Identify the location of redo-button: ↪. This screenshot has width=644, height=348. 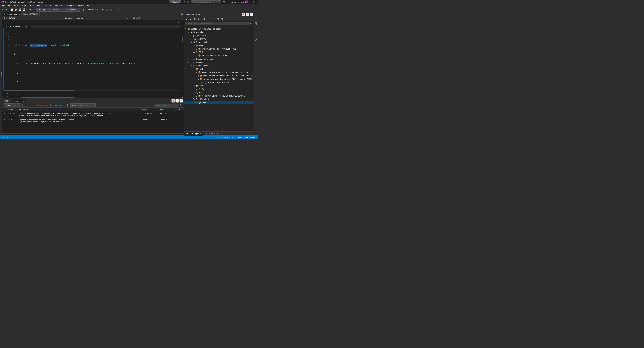
(34, 10).